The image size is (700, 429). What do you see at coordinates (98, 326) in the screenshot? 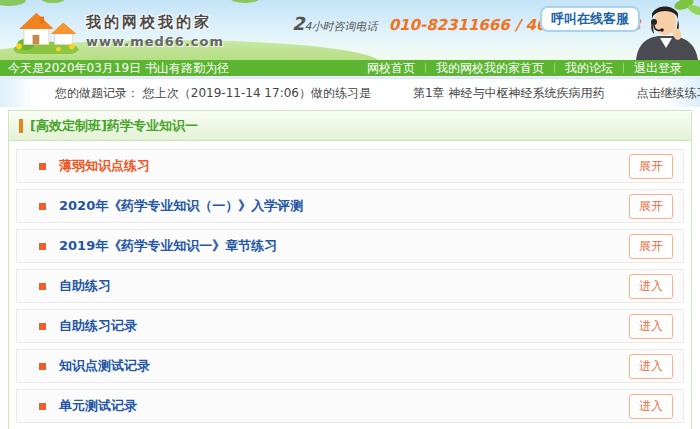
I see `practice-row-label: 自助练习记录` at bounding box center [98, 326].